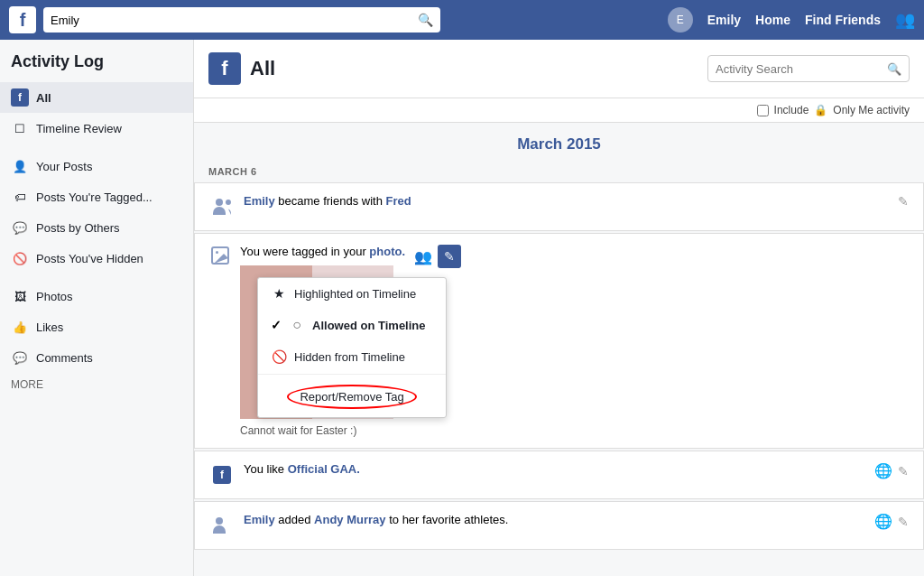  What do you see at coordinates (97, 258) in the screenshot?
I see `sidebar-item-posts-hidden: 🚫 Posts You've Hidden` at bounding box center [97, 258].